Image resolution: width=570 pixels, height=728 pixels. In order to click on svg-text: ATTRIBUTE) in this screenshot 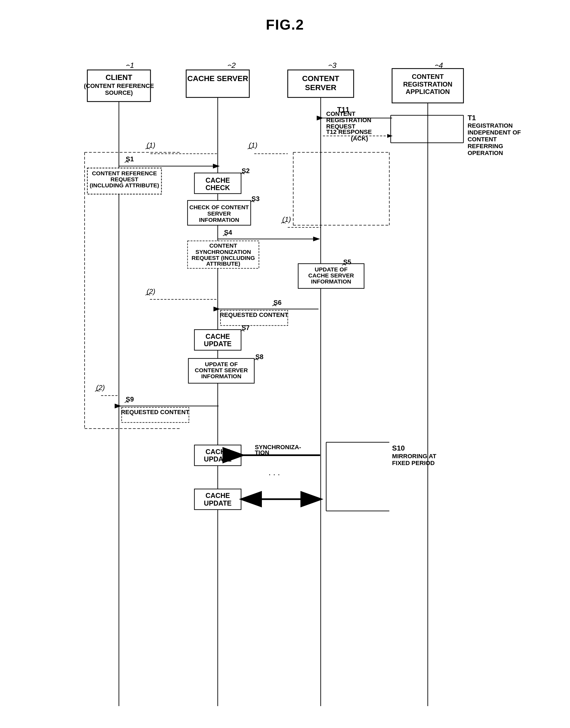, I will do `click(223, 264)`.